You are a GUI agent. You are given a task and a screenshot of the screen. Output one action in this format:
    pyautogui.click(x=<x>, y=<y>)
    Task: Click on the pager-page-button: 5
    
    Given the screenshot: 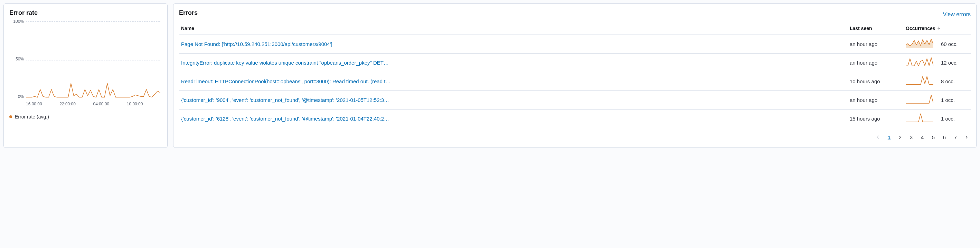 What is the action you would take?
    pyautogui.click(x=933, y=137)
    